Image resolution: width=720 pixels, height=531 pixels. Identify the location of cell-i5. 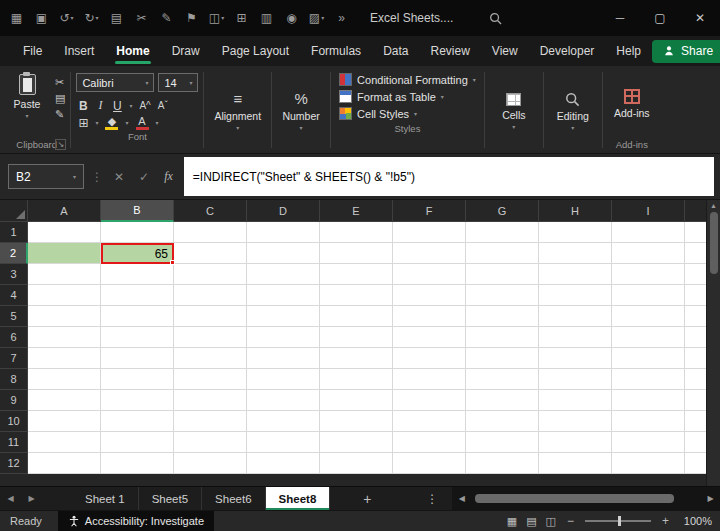
(648, 316).